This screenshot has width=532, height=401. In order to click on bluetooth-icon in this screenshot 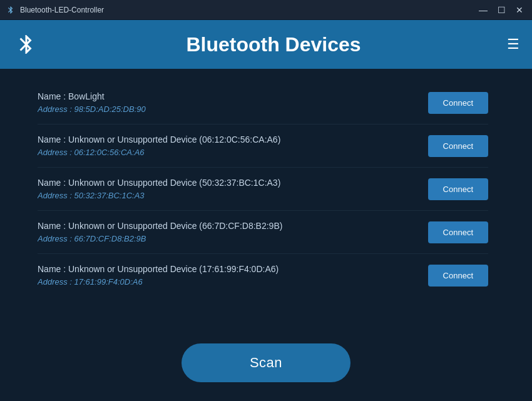, I will do `click(26, 44)`.